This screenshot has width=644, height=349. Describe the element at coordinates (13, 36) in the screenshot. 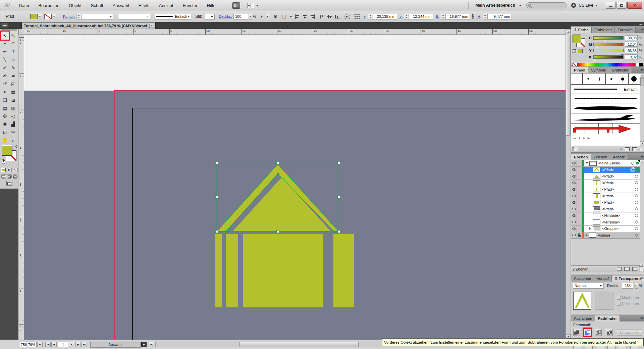

I see `direct-selection-tool: ↖` at that location.